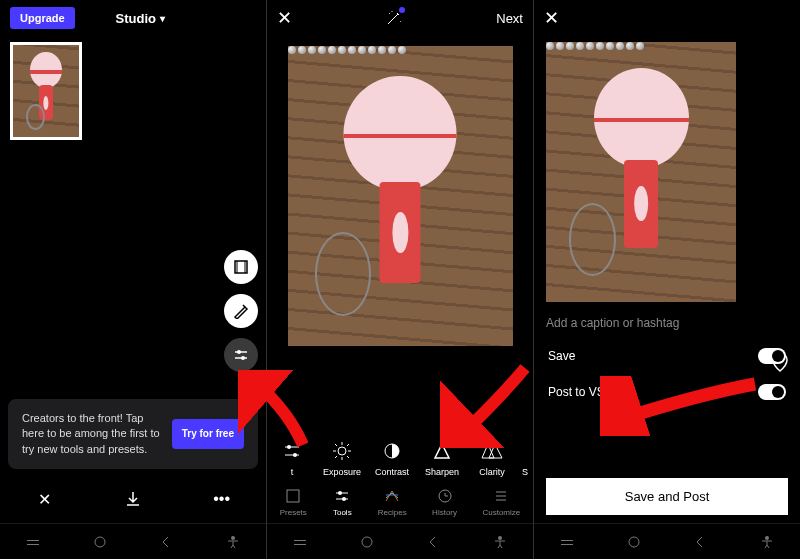 The image size is (800, 559). What do you see at coordinates (586, 392) in the screenshot?
I see `post-vsco-label: Post to VSCO` at bounding box center [586, 392].